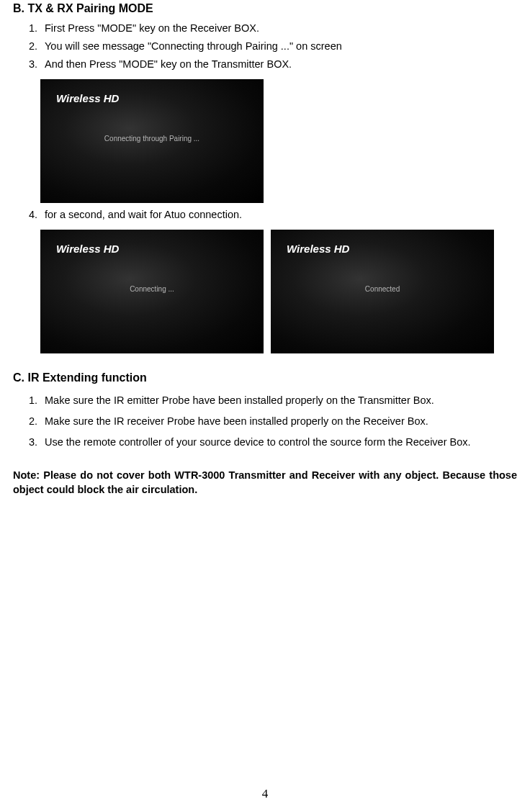 This screenshot has height=812, width=530. Describe the element at coordinates (279, 442) in the screenshot. I see `list-item: Use the remote controller of your source…` at that location.